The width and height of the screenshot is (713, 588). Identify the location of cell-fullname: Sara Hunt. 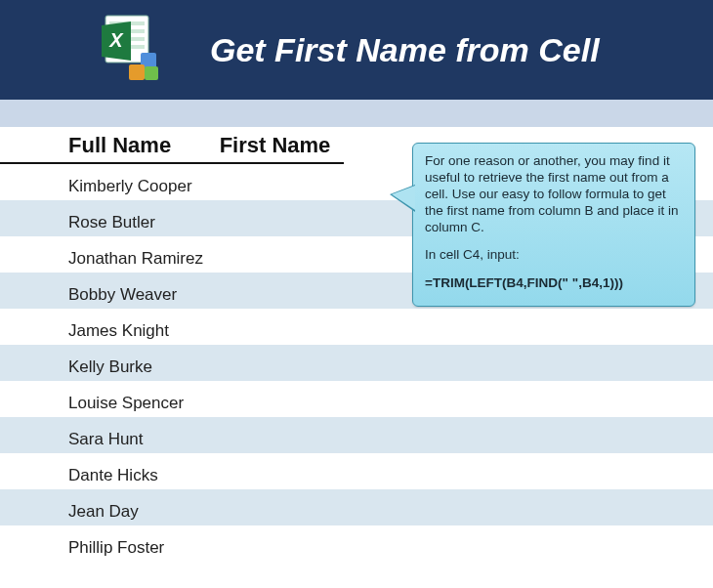
(161, 440).